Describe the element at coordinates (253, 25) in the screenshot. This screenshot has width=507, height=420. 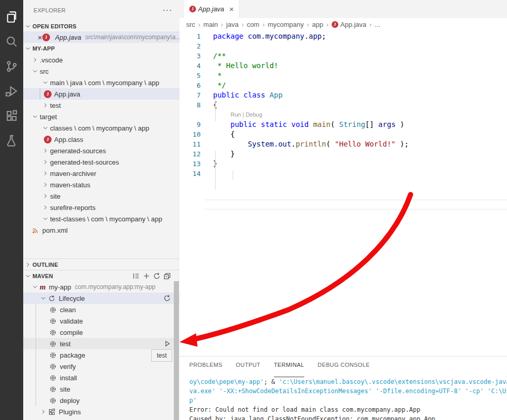
I see `breadcrumb-item: com` at that location.